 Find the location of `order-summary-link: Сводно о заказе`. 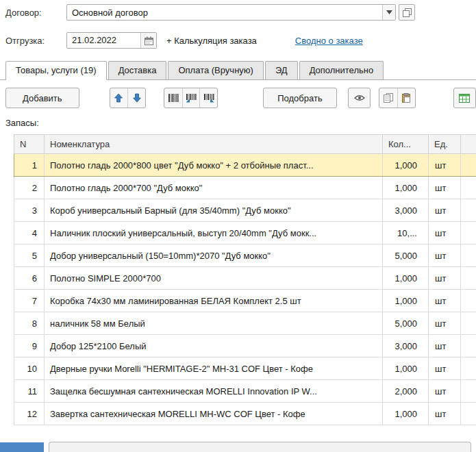

order-summary-link: Сводно о заказе is located at coordinates (329, 41).